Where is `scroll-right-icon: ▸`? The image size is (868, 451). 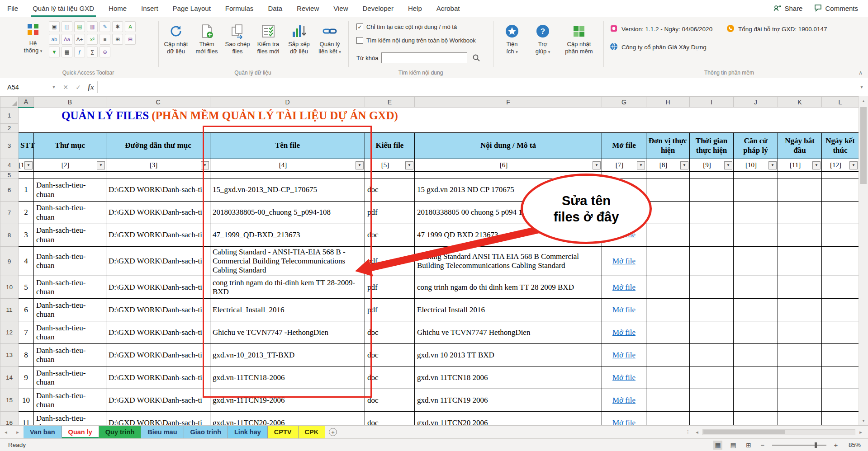 scroll-right-icon: ▸ is located at coordinates (861, 432).